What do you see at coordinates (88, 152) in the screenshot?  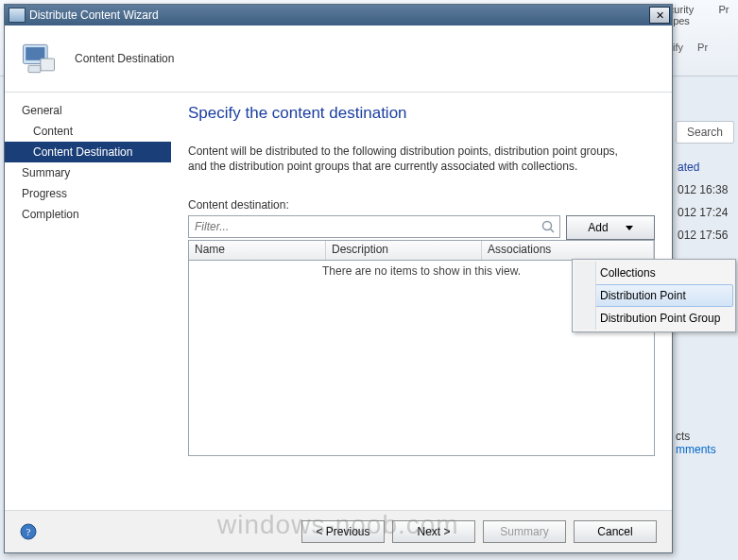 I see `nav-content-destination: Content Destination` at bounding box center [88, 152].